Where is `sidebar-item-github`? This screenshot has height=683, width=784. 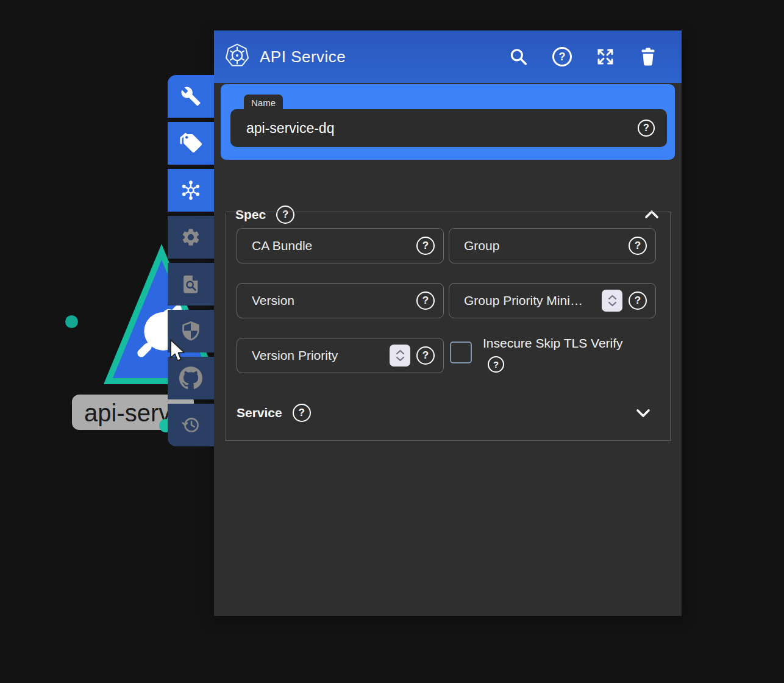 sidebar-item-github is located at coordinates (191, 378).